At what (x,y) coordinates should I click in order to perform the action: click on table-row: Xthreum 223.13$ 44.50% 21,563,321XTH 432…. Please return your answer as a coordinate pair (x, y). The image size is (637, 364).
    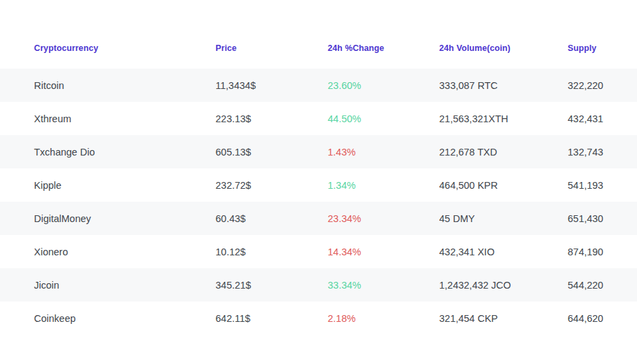
    Looking at the image, I should click on (318, 118).